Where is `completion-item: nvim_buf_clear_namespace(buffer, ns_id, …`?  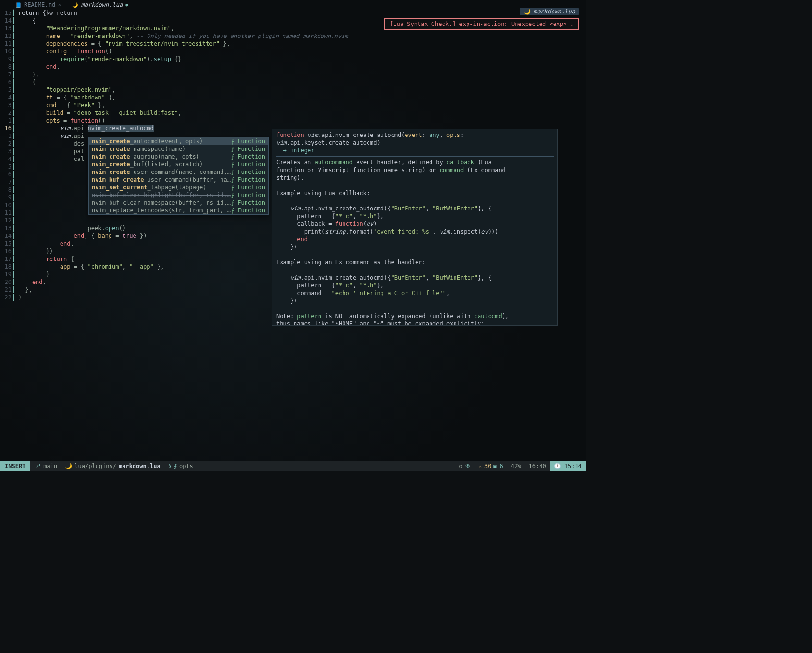
completion-item: nvim_buf_clear_namespace(buffer, ns_id, … is located at coordinates (179, 203).